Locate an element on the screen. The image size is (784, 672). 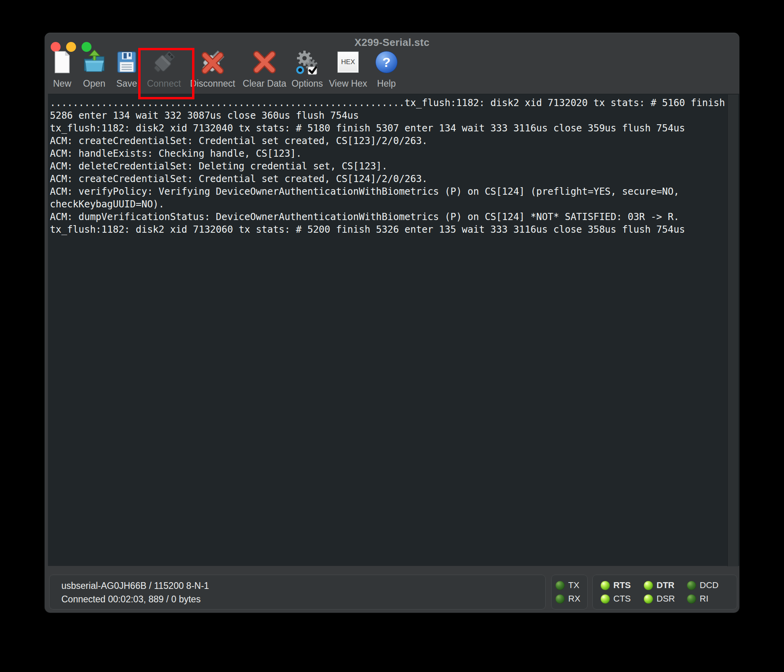
terminal-line: tx_flush:1182: disk2 xid 7132060 tx stat… is located at coordinates (394, 230).